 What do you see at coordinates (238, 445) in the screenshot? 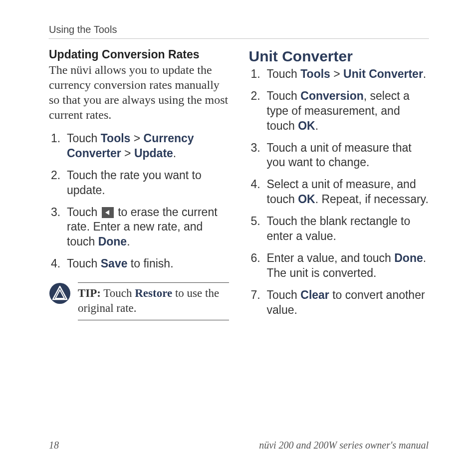
I see `page-footer: 18 nüvi 200 and 200W series owner's manu…` at bounding box center [238, 445].